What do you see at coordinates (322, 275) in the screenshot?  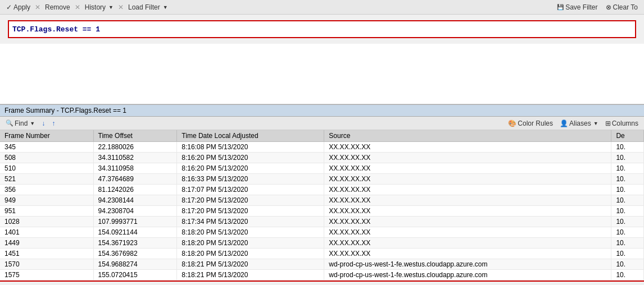 I see `table-row: 1575 155.0720415 8:18:21 PM 5/13/2020 wd…` at bounding box center [322, 275].